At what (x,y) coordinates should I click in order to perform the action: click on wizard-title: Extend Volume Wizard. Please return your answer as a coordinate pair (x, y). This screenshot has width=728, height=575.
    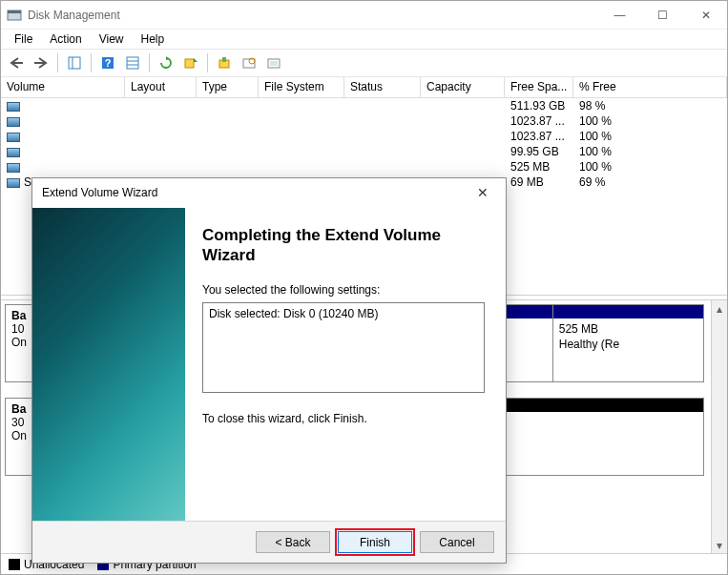
    Looking at the image, I should click on (255, 193).